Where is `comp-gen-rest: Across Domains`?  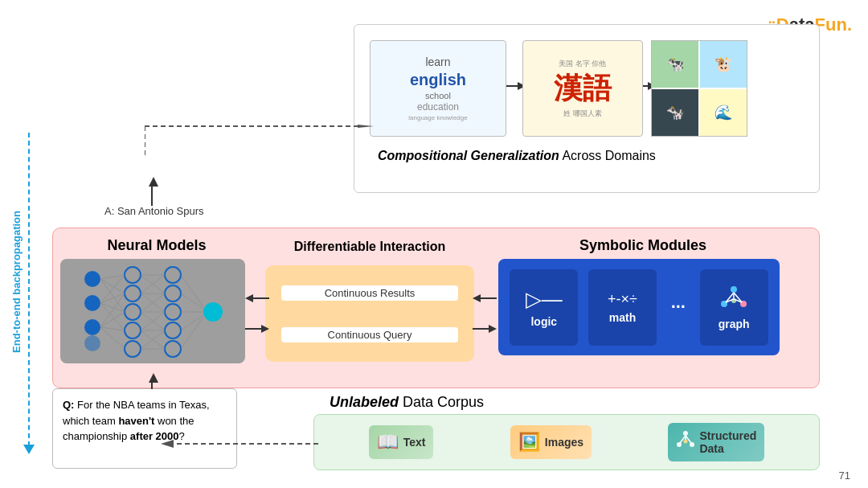
comp-gen-rest: Across Domains is located at coordinates (608, 156).